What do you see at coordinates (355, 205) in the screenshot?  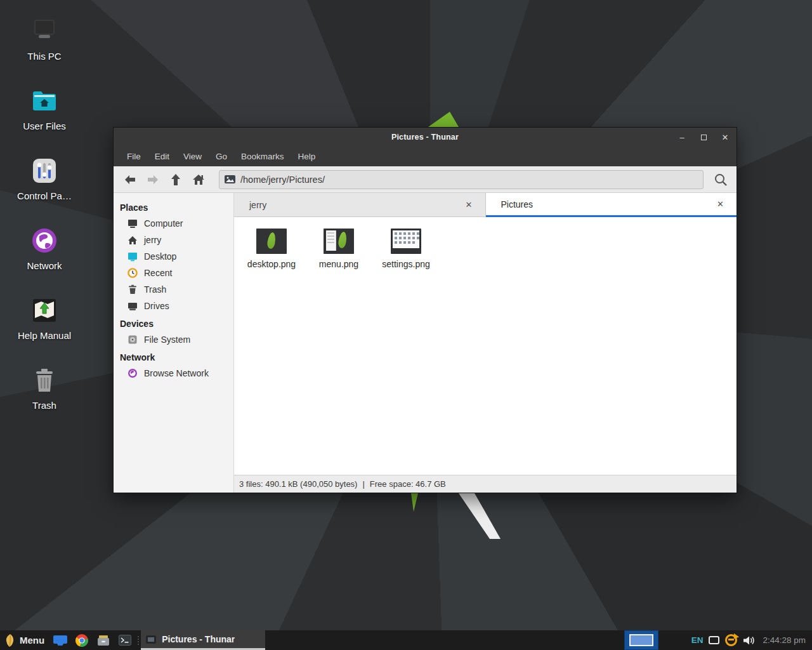 I see `tab-label: jerry` at bounding box center [355, 205].